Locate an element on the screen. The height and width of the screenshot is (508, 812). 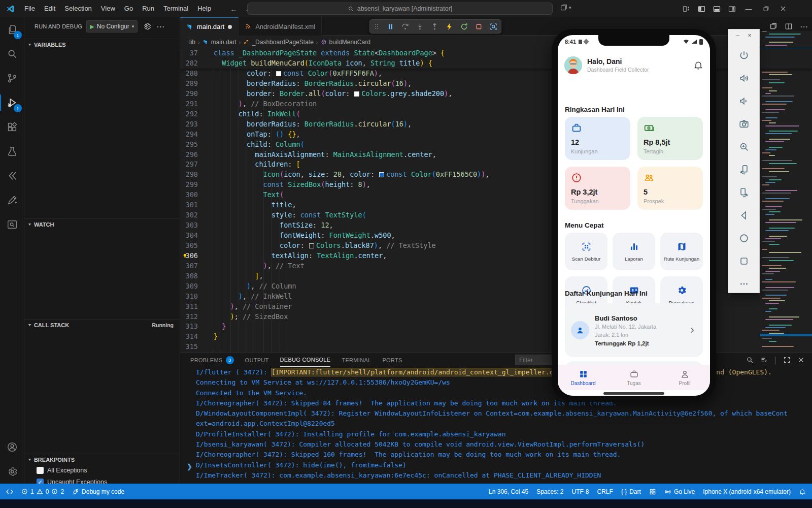
command-center-search: absensi_karyawan [Administrator] is located at coordinates (400, 9).